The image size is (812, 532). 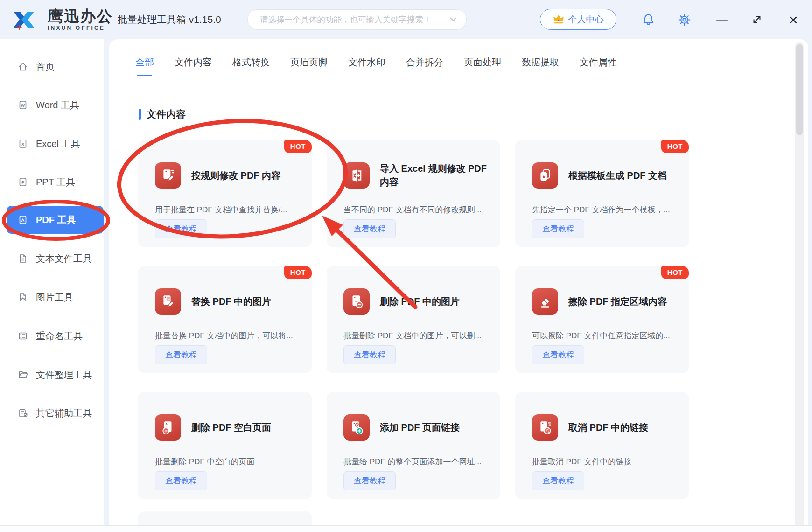 What do you see at coordinates (225, 320) in the screenshot?
I see `tool-card-replace-images: HOT 替换 PDF 中的图片 批量替换 PDF 文档中的图片，可以将... 查…` at bounding box center [225, 320].